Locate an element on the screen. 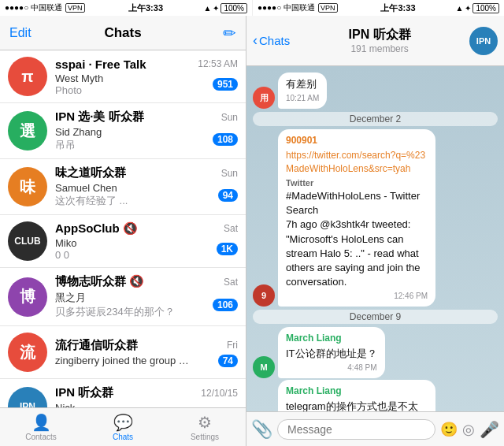 The height and width of the screenshot is (446, 504). right-time: 上午3:33 is located at coordinates (398, 8).